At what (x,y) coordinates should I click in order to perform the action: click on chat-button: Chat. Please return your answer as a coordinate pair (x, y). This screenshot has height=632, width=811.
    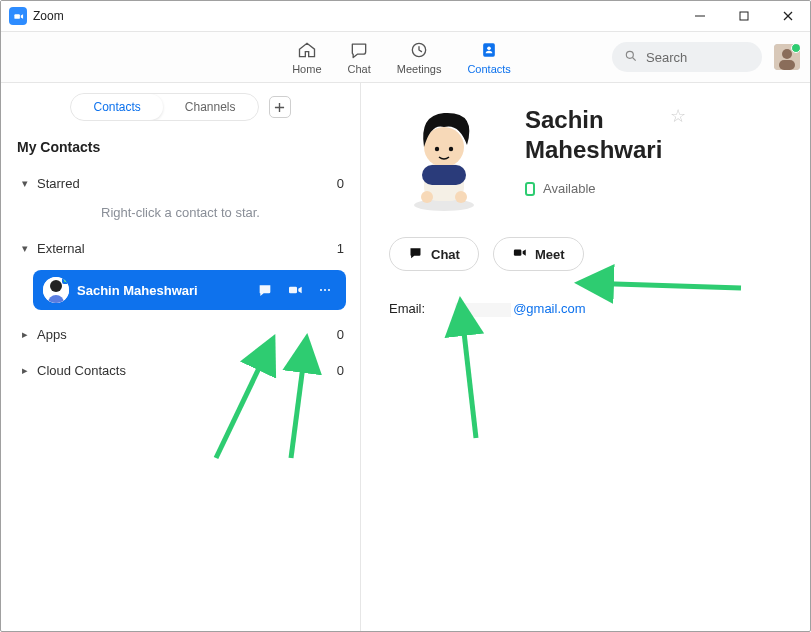
    Looking at the image, I should click on (434, 254).